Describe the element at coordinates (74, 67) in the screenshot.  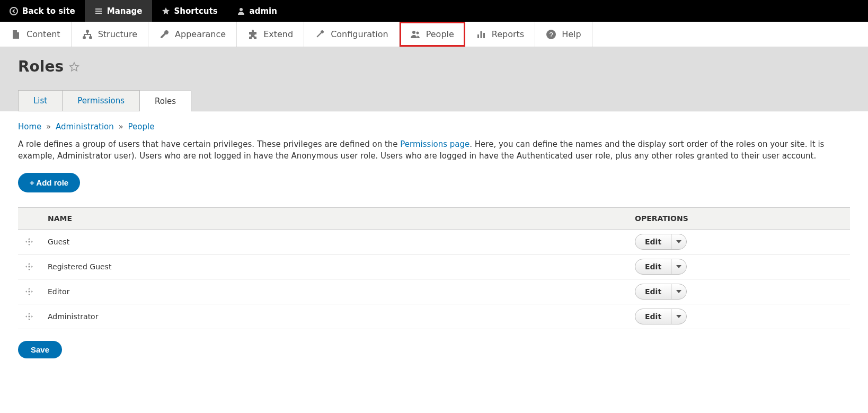
I see `favorite-star-icon` at that location.